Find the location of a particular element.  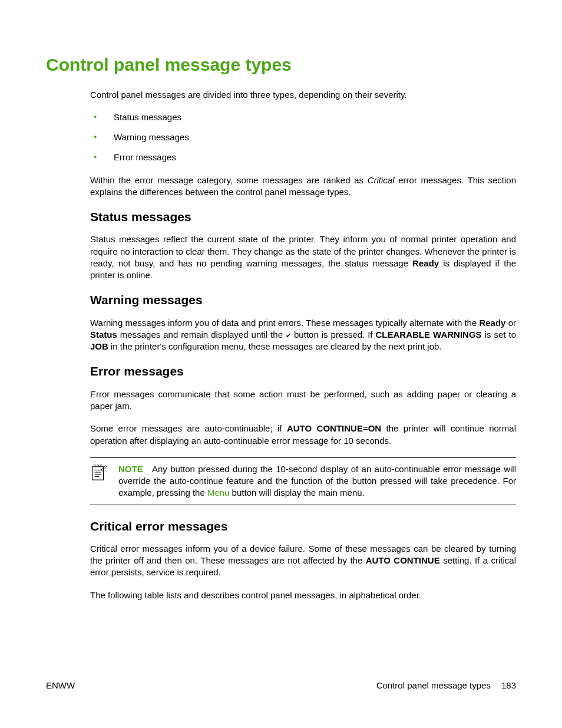

critical-heading: Critical error messages is located at coordinates (303, 526).